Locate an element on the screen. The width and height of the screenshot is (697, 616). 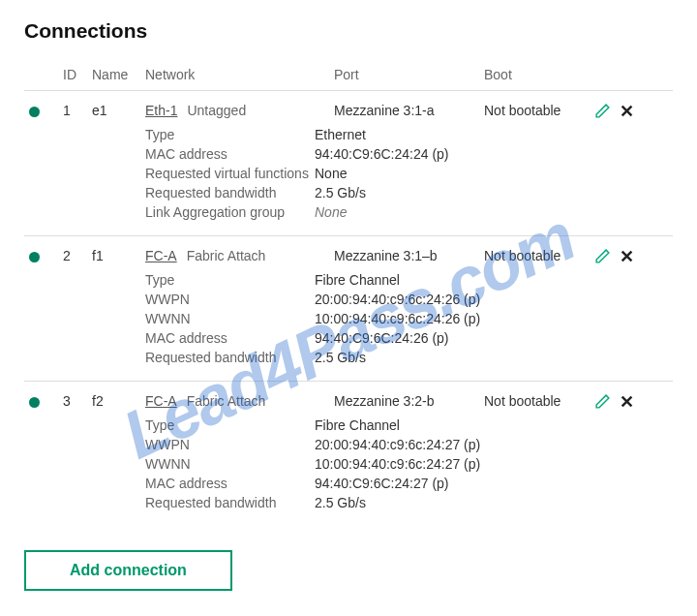
table-header: ID Name Network Port Boot is located at coordinates (348, 78).